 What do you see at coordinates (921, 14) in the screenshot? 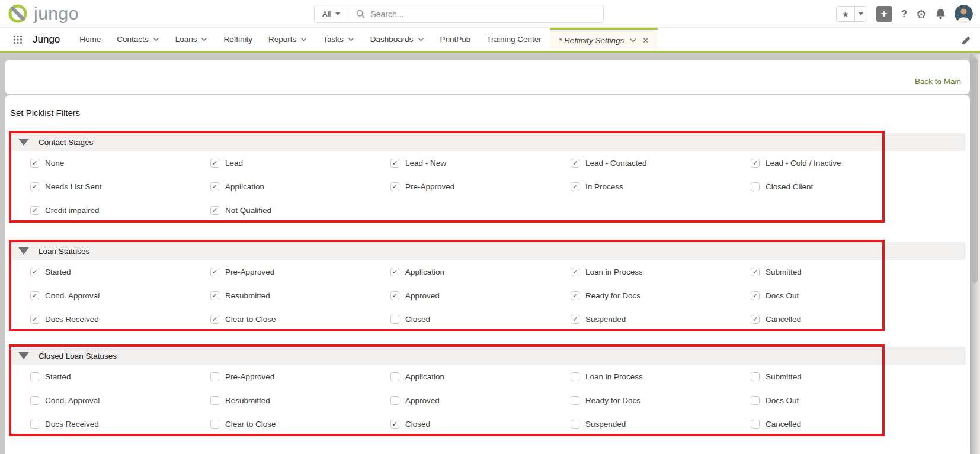
I see `setup-gear-icon: ⚙︎` at bounding box center [921, 14].